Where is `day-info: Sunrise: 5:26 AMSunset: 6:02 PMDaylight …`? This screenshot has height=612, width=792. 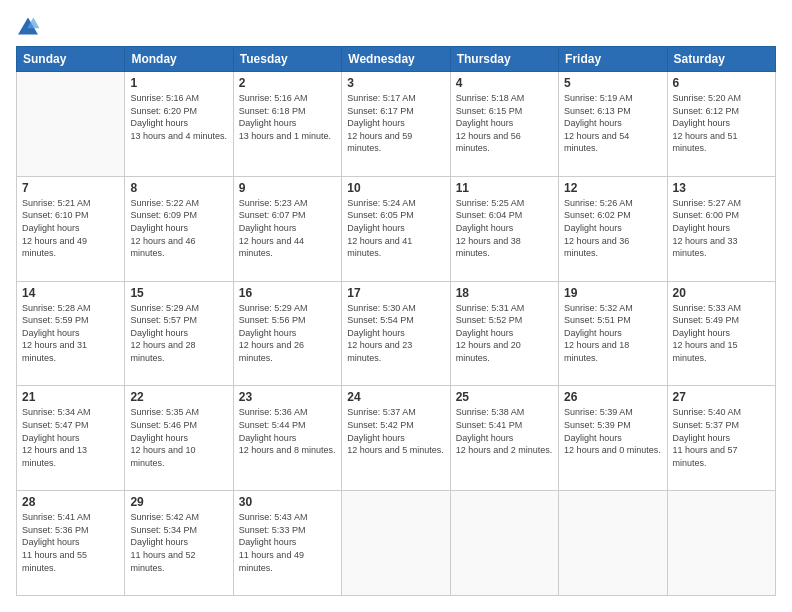
day-info: Sunrise: 5:26 AMSunset: 6:02 PMDaylight … is located at coordinates (612, 228).